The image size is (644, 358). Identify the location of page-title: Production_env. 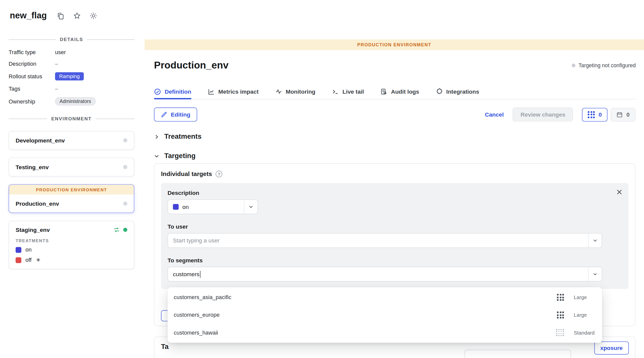
(191, 65).